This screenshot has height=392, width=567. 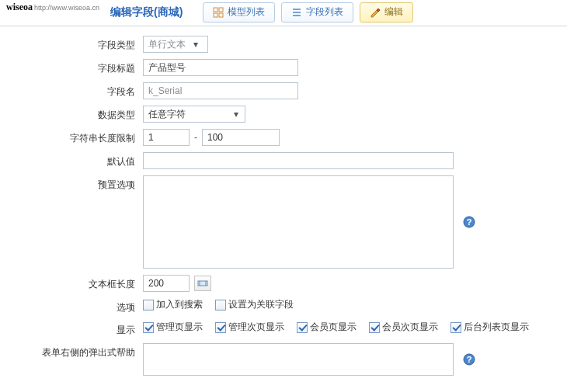 What do you see at coordinates (221, 305) in the screenshot?
I see `checkbox-set-relation-field` at bounding box center [221, 305].